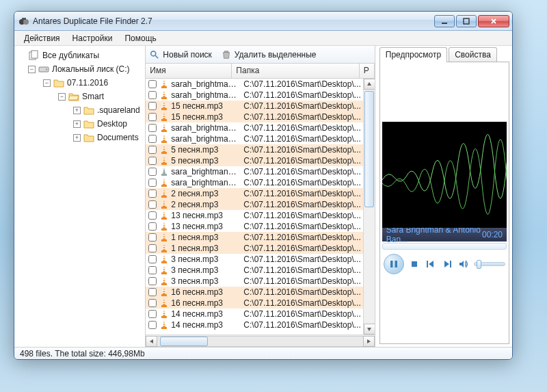 The width and height of the screenshot is (547, 392). I want to click on tree-root: Все дубликаты, so click(79, 55).